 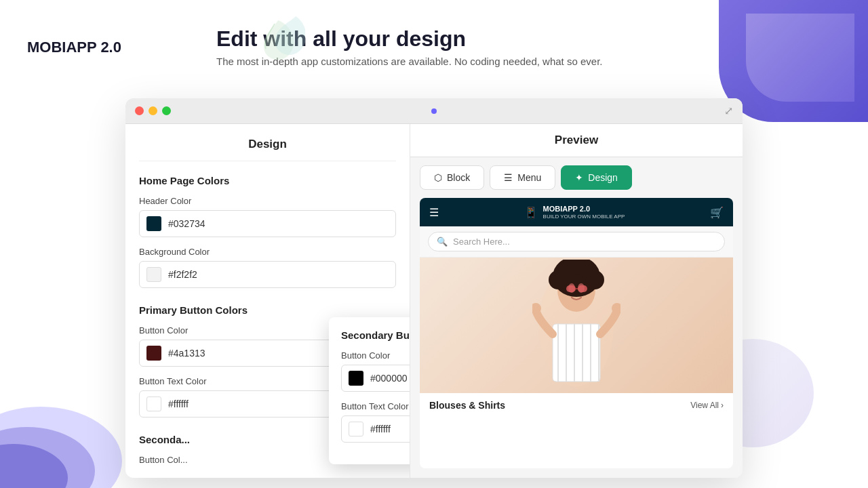 I want to click on titlebar-dot, so click(x=434, y=111).